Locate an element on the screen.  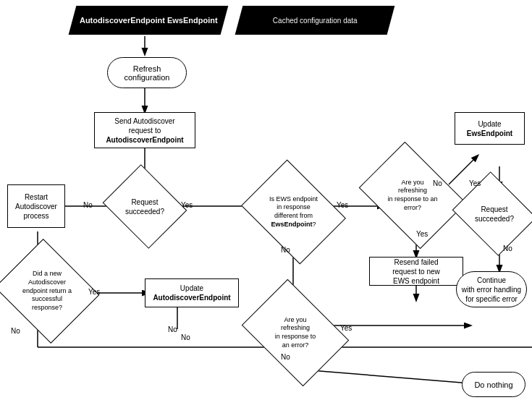
send-autodiscover-label: Send Autodiscoverrequest toAutodiscoverE… is located at coordinates (145, 130).